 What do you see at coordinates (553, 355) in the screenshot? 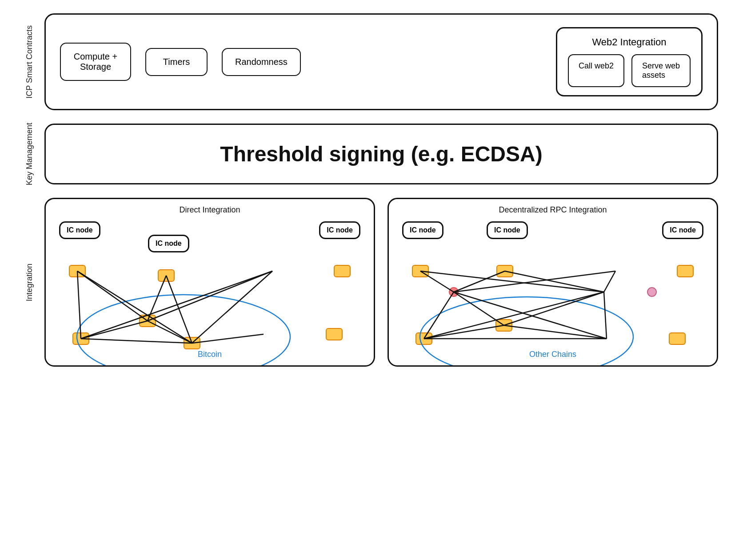
I see `other-chains-label: Other Chains` at bounding box center [553, 355].